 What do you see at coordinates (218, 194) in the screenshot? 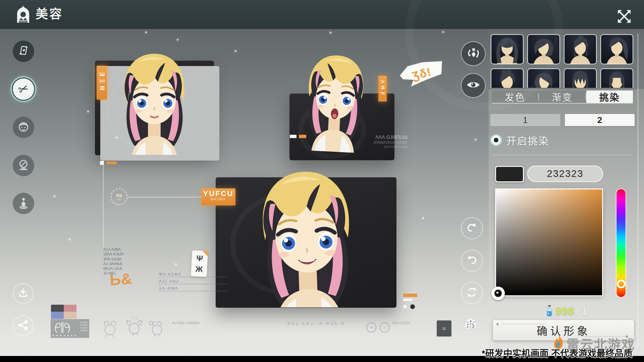
I see `style-code-title: YUFCU` at bounding box center [218, 194].